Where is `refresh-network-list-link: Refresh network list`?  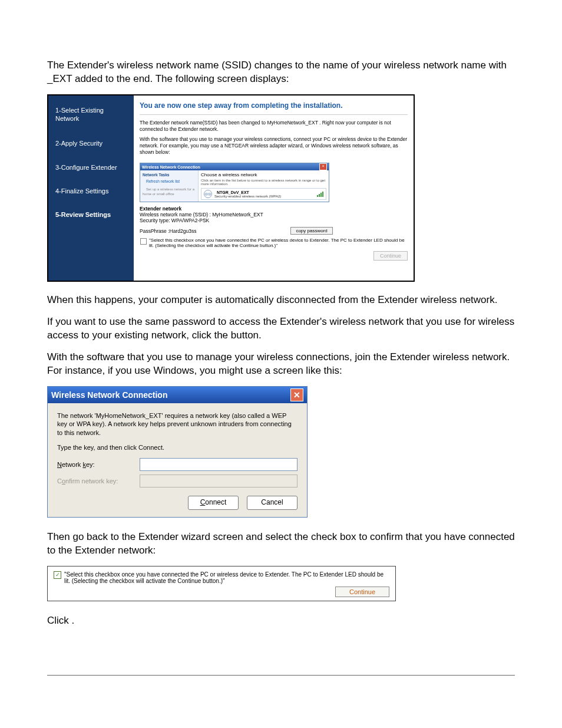 refresh-network-list-link: Refresh network list is located at coordinates (171, 182).